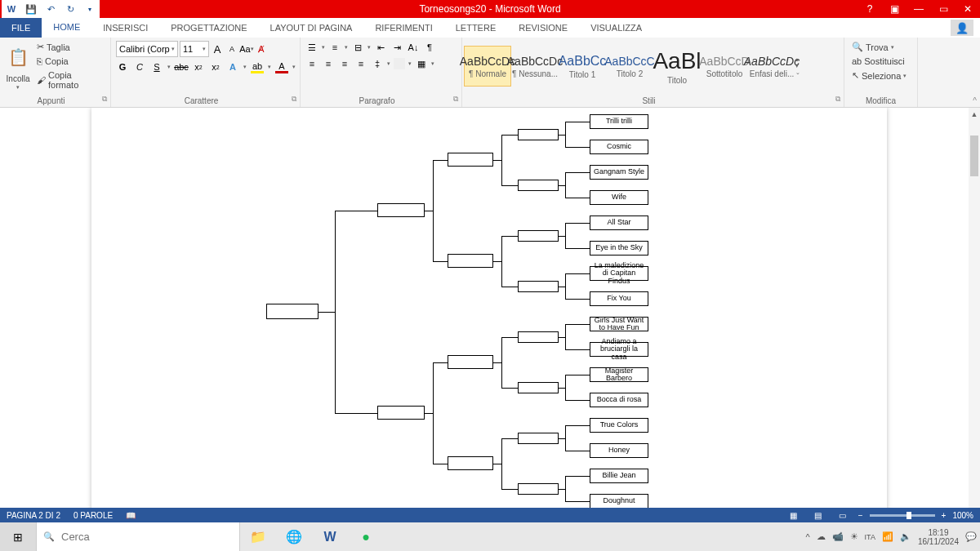 This screenshot has height=551, width=980. What do you see at coordinates (399, 64) in the screenshot?
I see `shading-button` at bounding box center [399, 64].